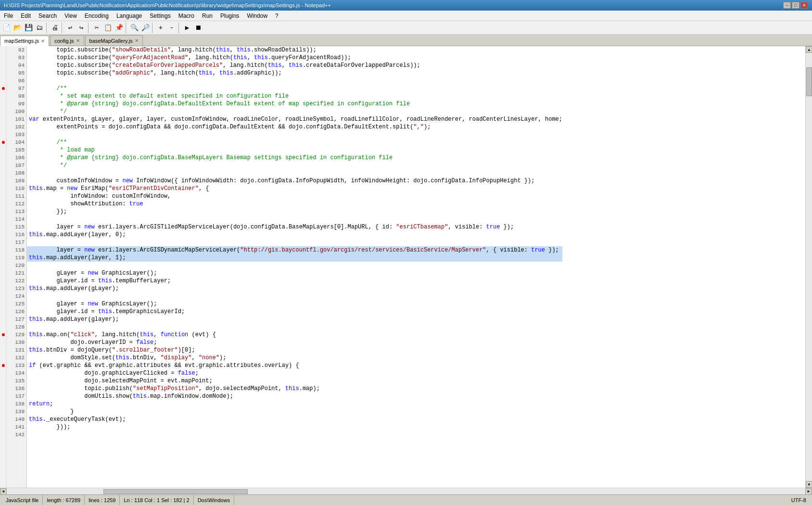  Describe the element at coordinates (16, 427) in the screenshot. I see `line-number-141: 141` at that location.